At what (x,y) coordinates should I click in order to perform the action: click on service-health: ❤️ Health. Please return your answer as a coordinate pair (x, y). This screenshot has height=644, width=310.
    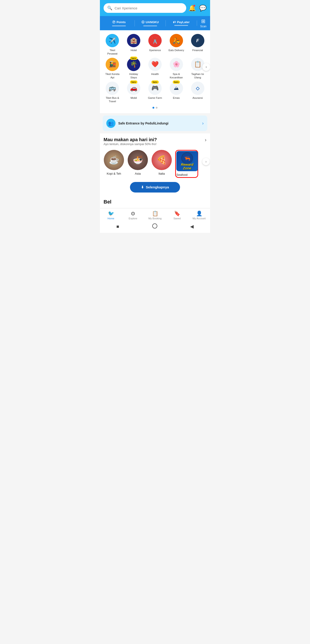
    Looking at the image, I should click on (155, 68).